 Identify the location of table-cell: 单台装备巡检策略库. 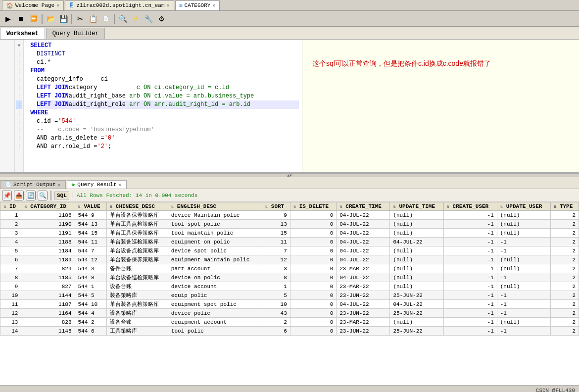
(137, 242).